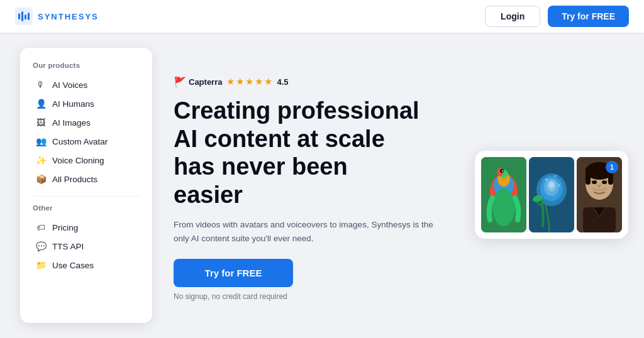  Describe the element at coordinates (86, 160) in the screenshot. I see `menu-item-voice-cloning: ✨ Voice Cloning` at that location.